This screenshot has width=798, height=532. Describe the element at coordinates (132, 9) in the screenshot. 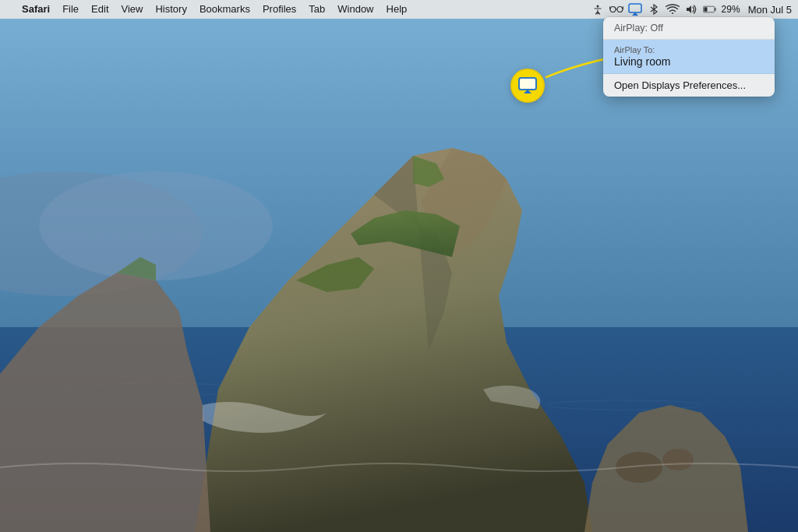

I see `menu-view: View` at that location.